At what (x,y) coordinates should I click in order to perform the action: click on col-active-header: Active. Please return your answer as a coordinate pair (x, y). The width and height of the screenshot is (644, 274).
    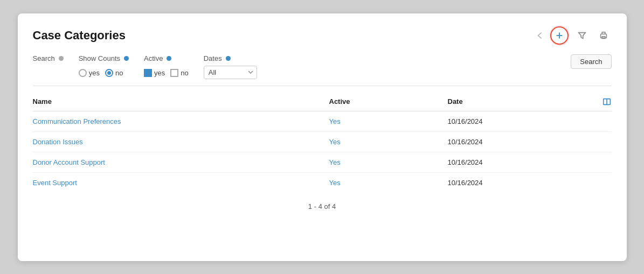
    Looking at the image, I should click on (389, 101).